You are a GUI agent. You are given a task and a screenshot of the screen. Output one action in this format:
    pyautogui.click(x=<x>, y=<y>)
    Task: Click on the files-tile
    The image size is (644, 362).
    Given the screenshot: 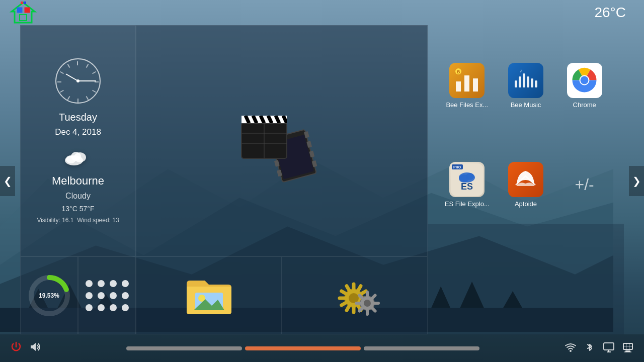 What is the action you would take?
    pyautogui.click(x=209, y=296)
    